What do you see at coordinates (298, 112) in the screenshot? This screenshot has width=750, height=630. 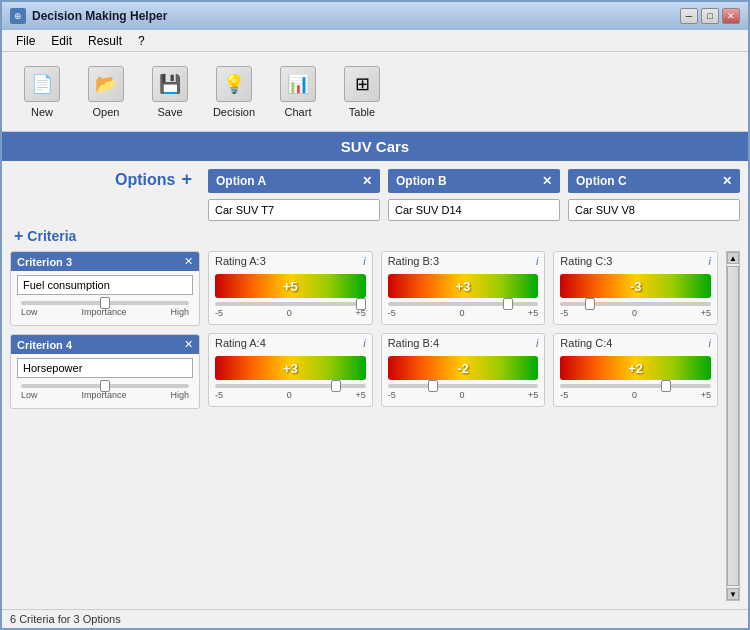 I see `chart-label: Chart` at bounding box center [298, 112].